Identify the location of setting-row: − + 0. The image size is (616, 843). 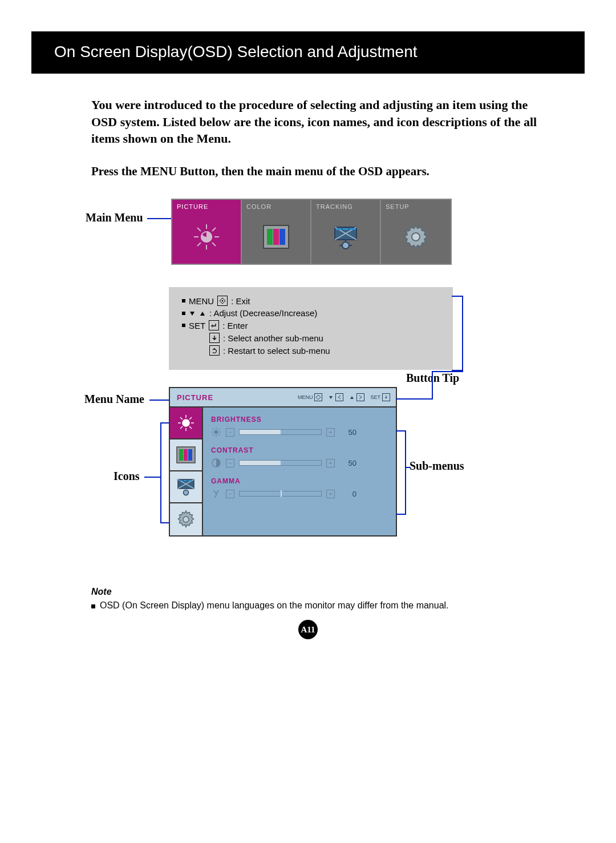
(300, 494).